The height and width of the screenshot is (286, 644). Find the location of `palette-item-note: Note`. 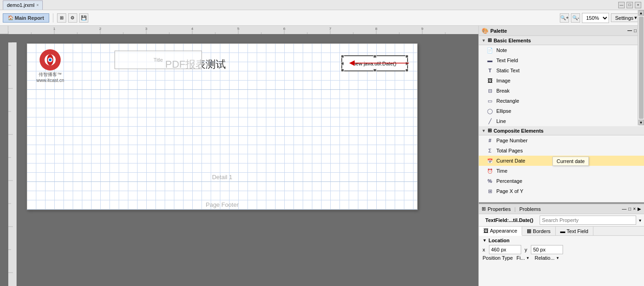

palette-item-note: Note is located at coordinates (561, 50).